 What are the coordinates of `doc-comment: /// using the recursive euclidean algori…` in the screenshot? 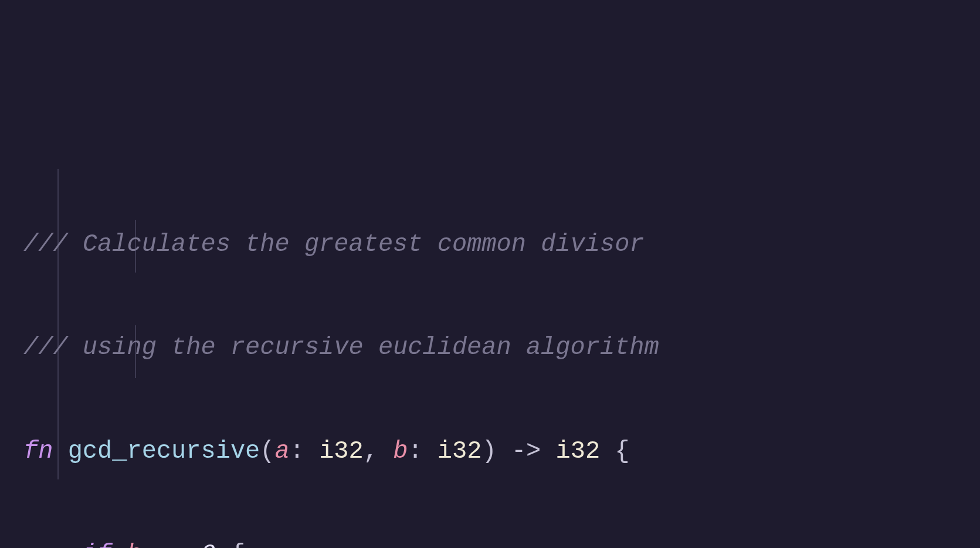 It's located at (341, 348).